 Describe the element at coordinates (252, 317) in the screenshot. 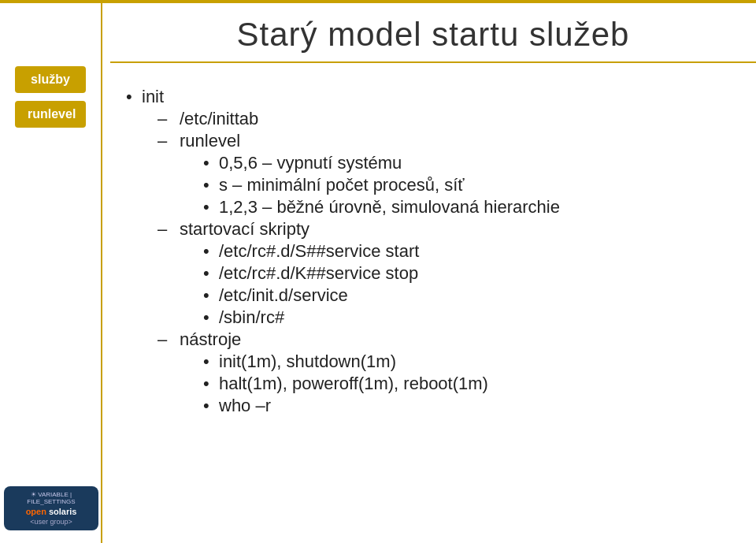

I see `skripty-sbin-text: /sbin/rc#` at that location.